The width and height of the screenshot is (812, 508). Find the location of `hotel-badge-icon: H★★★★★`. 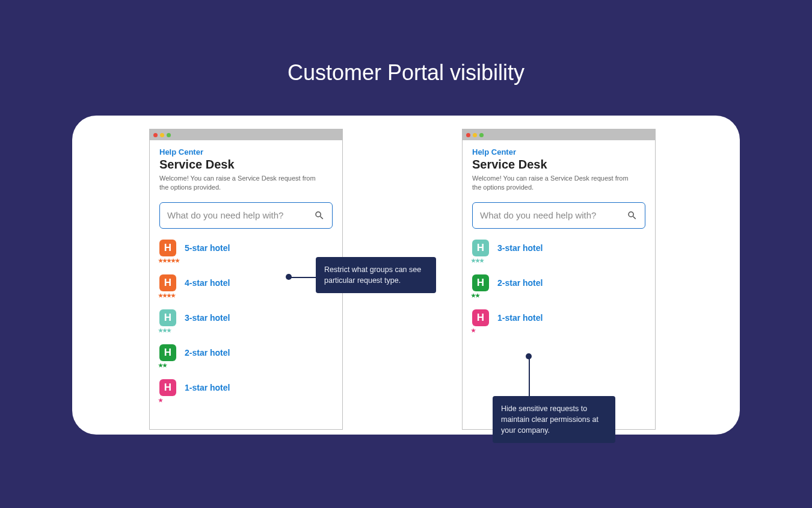

hotel-badge-icon: H★★★★★ is located at coordinates (168, 248).